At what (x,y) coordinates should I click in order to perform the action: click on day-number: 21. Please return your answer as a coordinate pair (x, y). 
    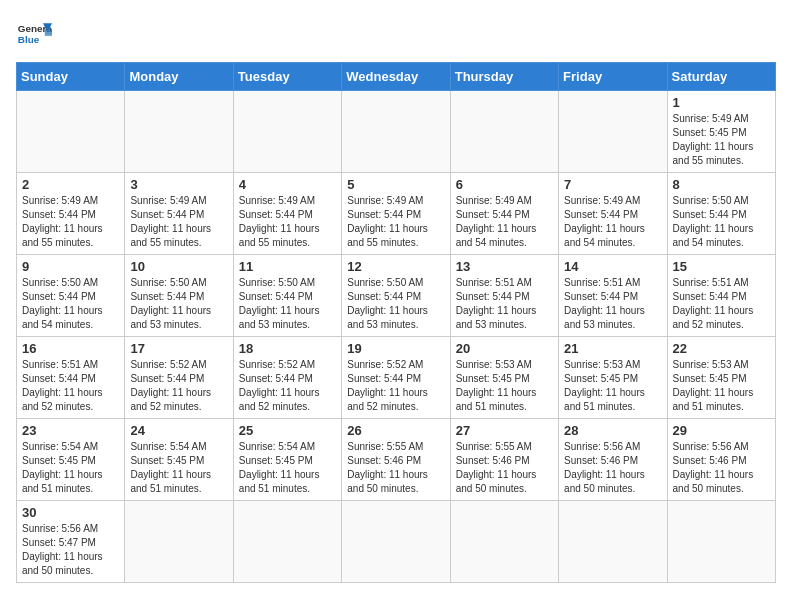
    Looking at the image, I should click on (612, 348).